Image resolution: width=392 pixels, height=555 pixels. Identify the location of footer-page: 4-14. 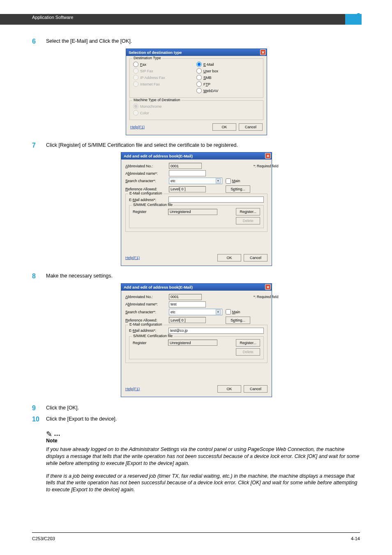
(355, 539).